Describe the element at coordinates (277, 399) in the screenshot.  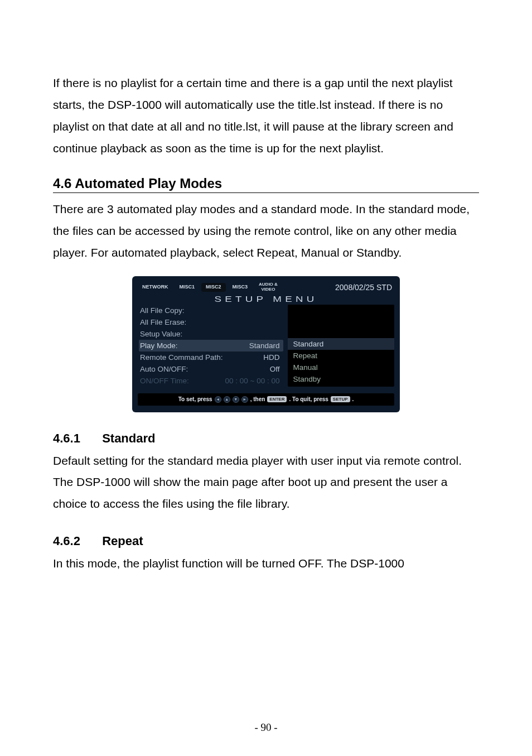
I see `enter-keycap: ENTER` at that location.